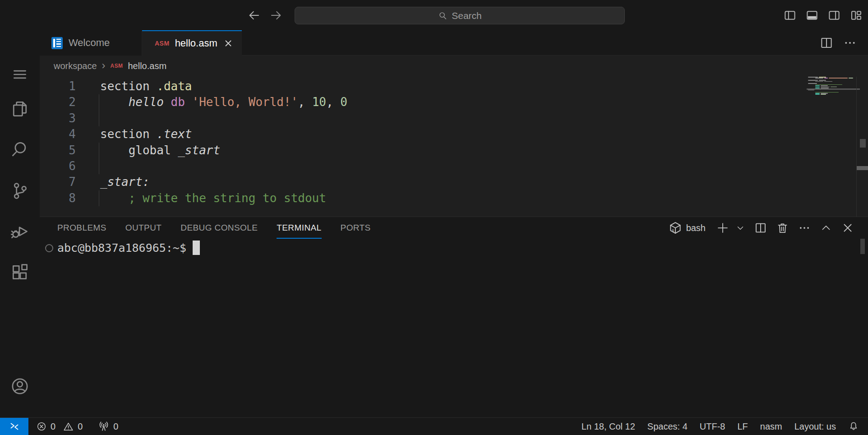 Image resolution: width=868 pixels, height=435 pixels. I want to click on terminal-cursor, so click(196, 248).